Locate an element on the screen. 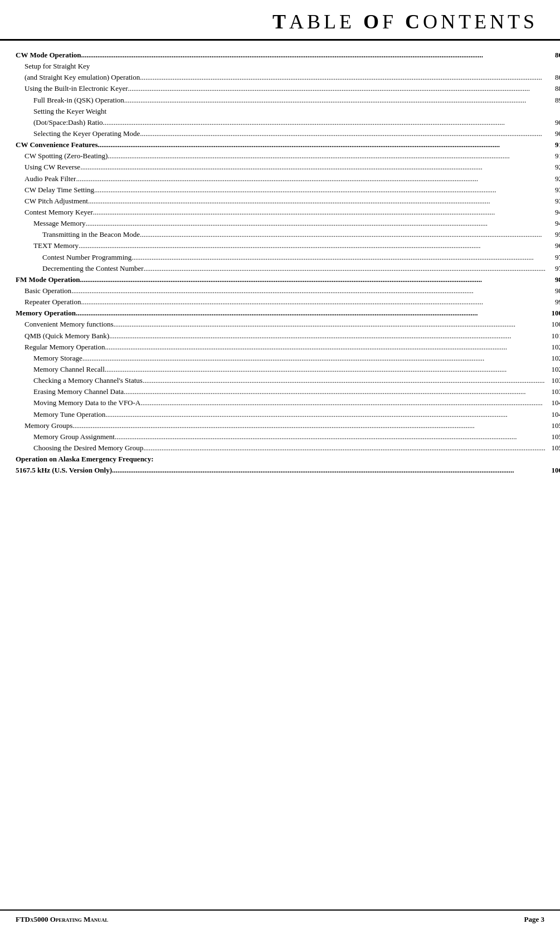 Image resolution: width=560 pixels, height=934 pixels. page-footer: FTDx5000 Operating Manual Page 3 is located at coordinates (280, 917).